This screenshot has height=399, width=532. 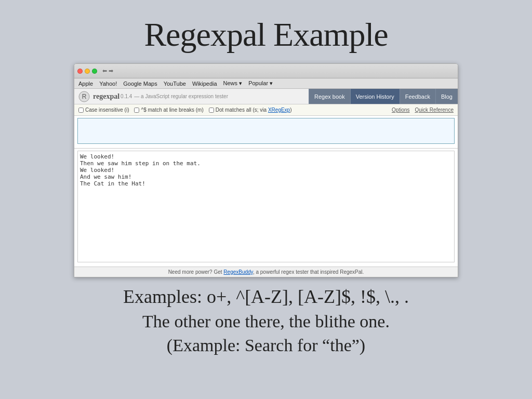 I want to click on quick-reference-link: Quick Reference, so click(x=434, y=110).